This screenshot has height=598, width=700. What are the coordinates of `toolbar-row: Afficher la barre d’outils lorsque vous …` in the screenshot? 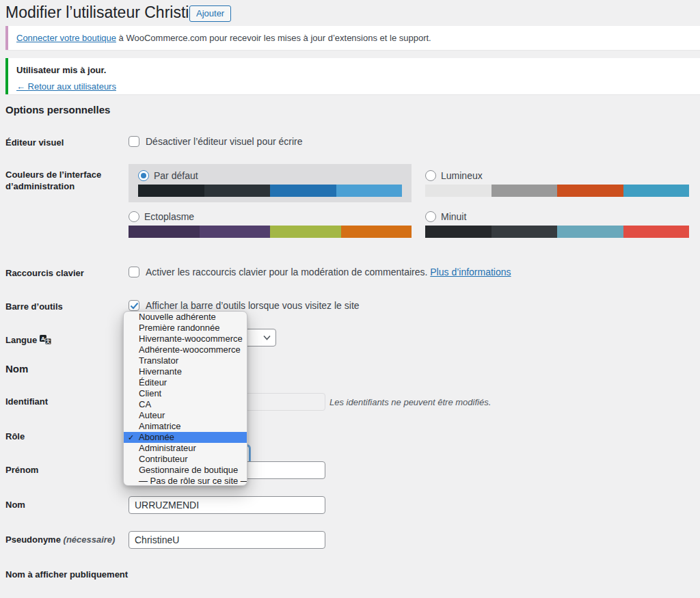 It's located at (244, 306).